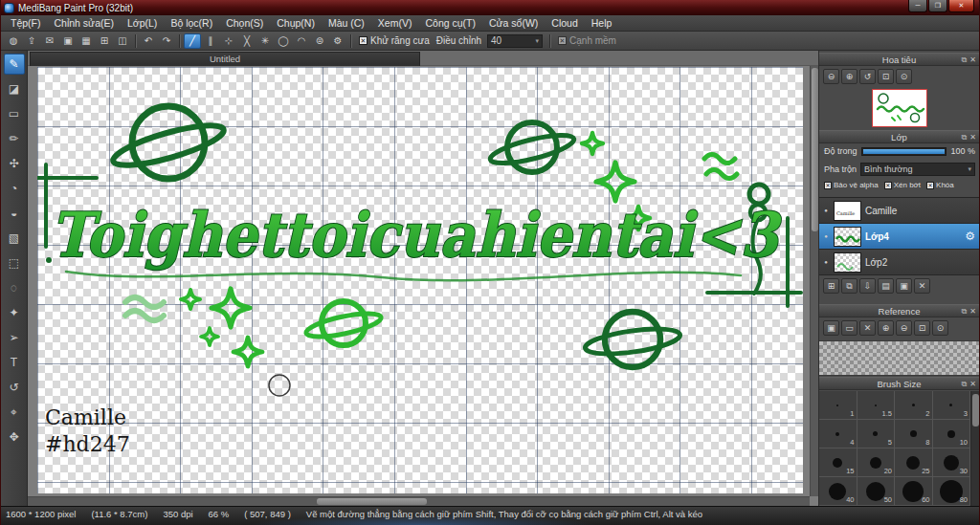 This screenshot has height=525, width=980. Describe the element at coordinates (831, 77) in the screenshot. I see `nav-zoom-out-button: ⊖` at that location.